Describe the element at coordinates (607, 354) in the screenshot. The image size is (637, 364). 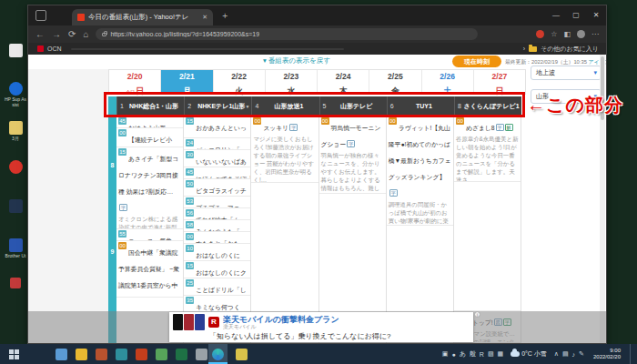
I see `taskbar-clock: 9:00 2022/02/20` at that location.